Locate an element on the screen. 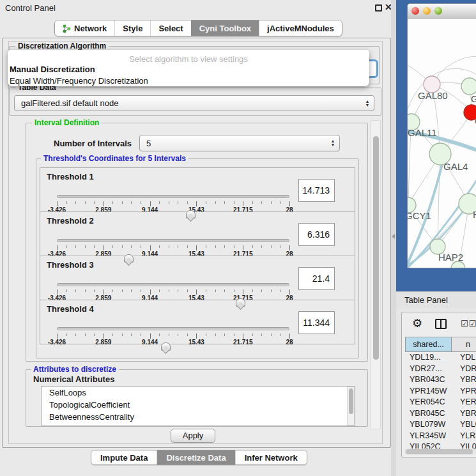  attribute-list-item: BetweennessCentrality is located at coordinates (198, 417).